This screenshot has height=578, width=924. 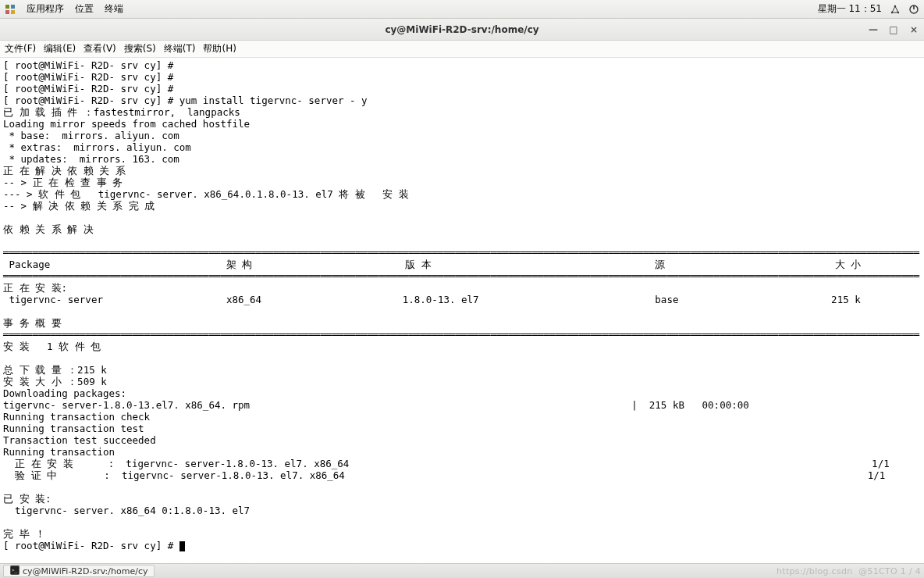 What do you see at coordinates (894, 30) in the screenshot?
I see `maximize-button: □` at bounding box center [894, 30].